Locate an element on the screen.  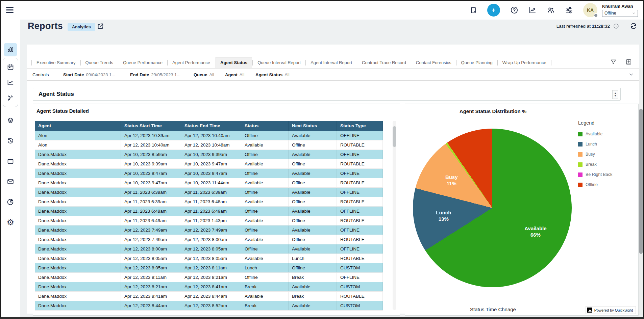
table-row: Dane.MaddoxApr 11, 2023 6:48amApr 11, 20… is located at coordinates (209, 211).